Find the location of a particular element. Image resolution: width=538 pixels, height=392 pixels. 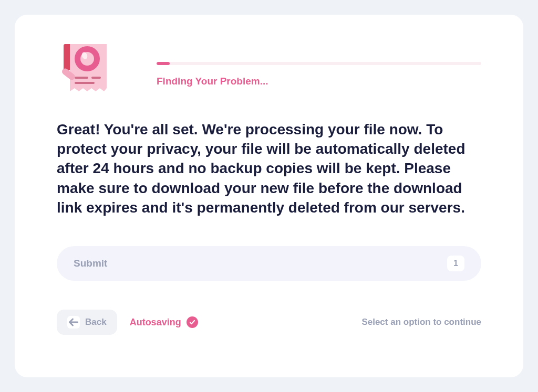

submit-label: Submit is located at coordinates (90, 263).